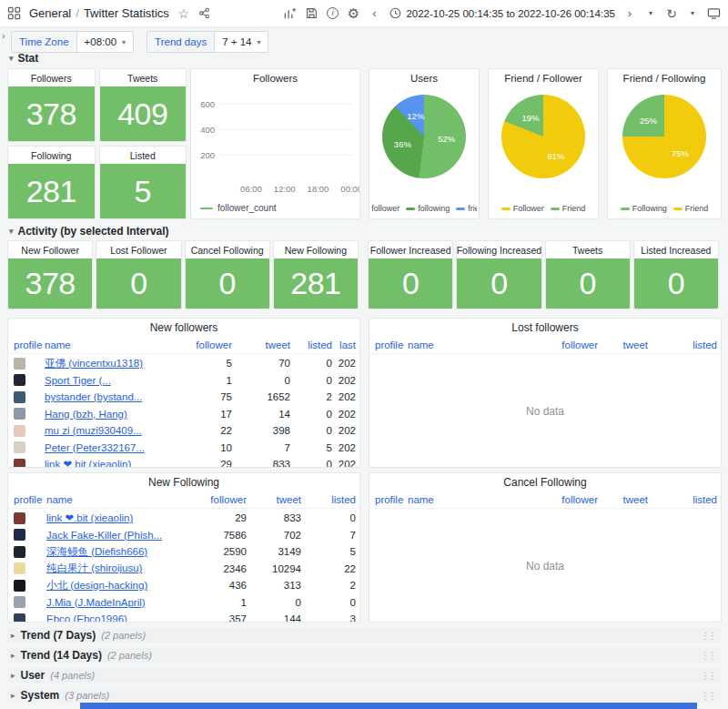 This screenshot has height=709, width=728. I want to click on time-picker-caret-icon: ▾, so click(651, 14).